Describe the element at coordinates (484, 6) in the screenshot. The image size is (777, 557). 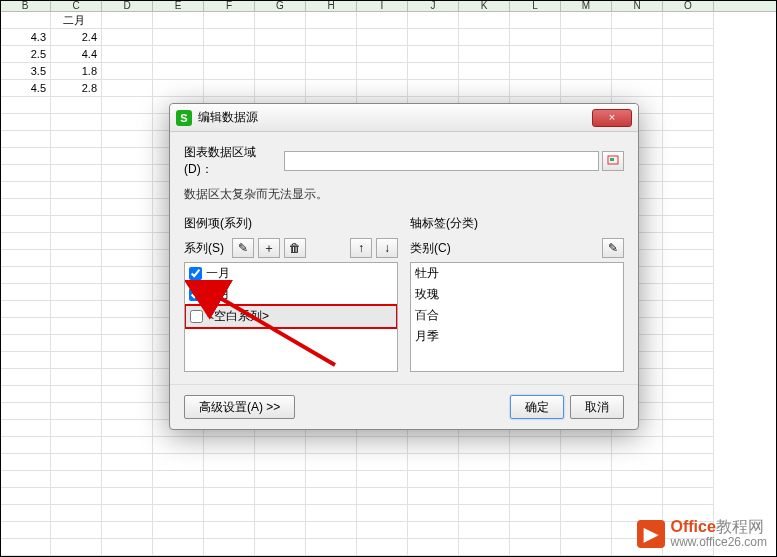
I see `col-header: K` at that location.